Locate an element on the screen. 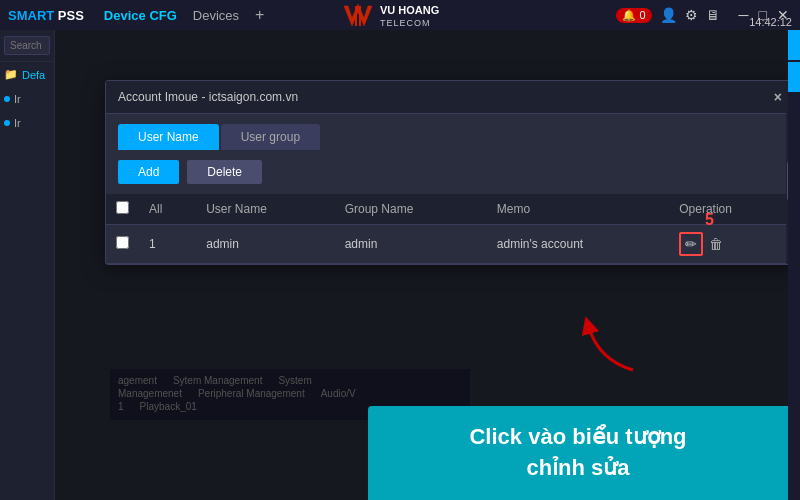 This screenshot has height=500, width=800. watermark-company: VU HOANG is located at coordinates (410, 10).